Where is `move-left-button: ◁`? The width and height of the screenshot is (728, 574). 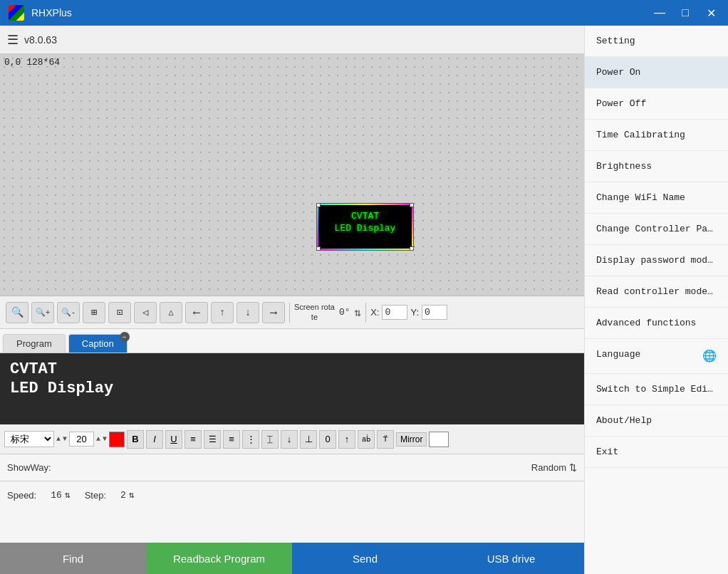
move-left-button: ◁ is located at coordinates (145, 313).